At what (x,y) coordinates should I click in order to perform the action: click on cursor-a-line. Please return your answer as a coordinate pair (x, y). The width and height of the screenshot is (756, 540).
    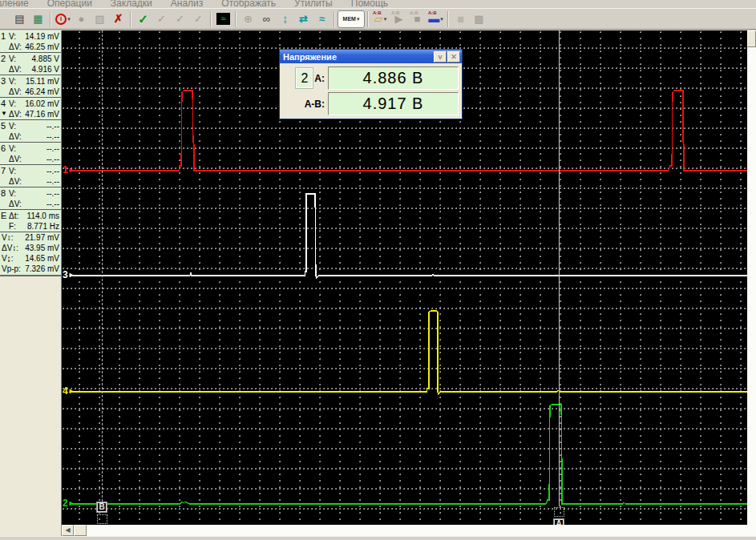
    Looking at the image, I should click on (560, 268).